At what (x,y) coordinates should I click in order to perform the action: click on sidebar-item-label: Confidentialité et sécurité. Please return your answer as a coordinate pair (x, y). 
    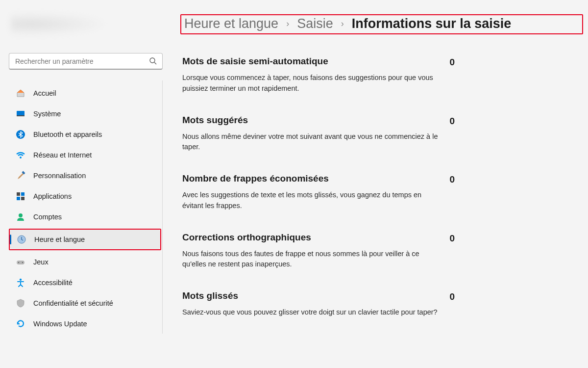
    Looking at the image, I should click on (74, 303).